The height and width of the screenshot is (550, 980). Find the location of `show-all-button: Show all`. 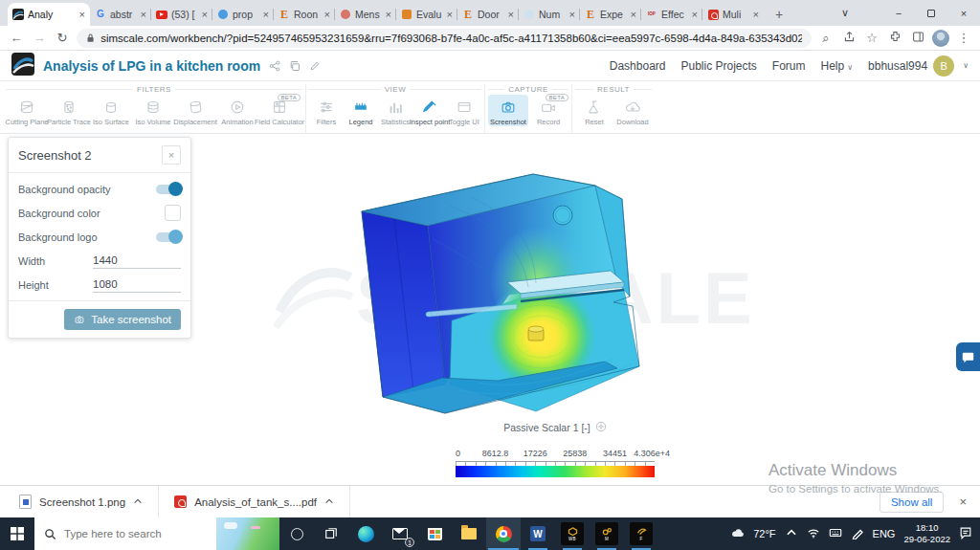

show-all-button: Show all is located at coordinates (911, 502).